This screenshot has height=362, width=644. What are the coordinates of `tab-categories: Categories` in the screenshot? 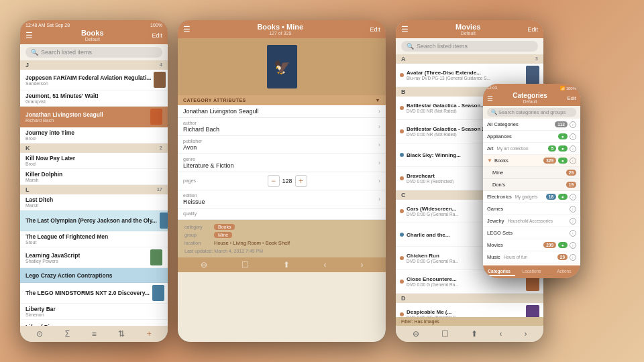 It's located at (499, 272).